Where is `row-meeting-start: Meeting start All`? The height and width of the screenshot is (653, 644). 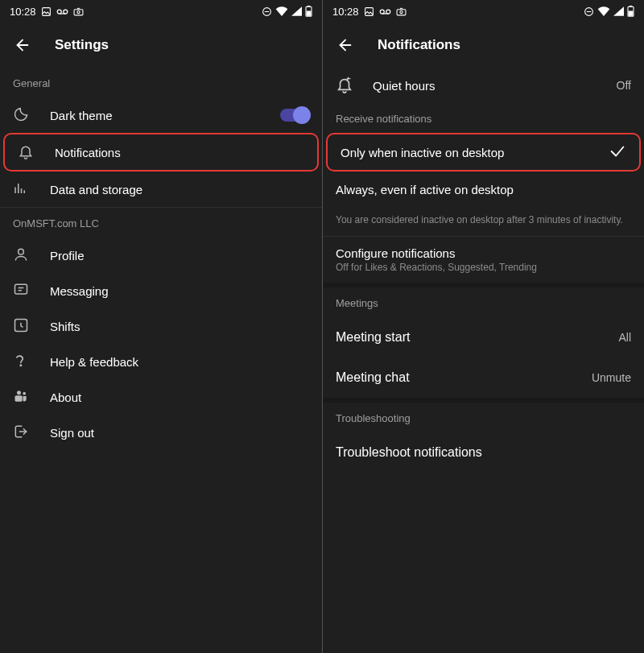
row-meeting-start: Meeting start All is located at coordinates (483, 337).